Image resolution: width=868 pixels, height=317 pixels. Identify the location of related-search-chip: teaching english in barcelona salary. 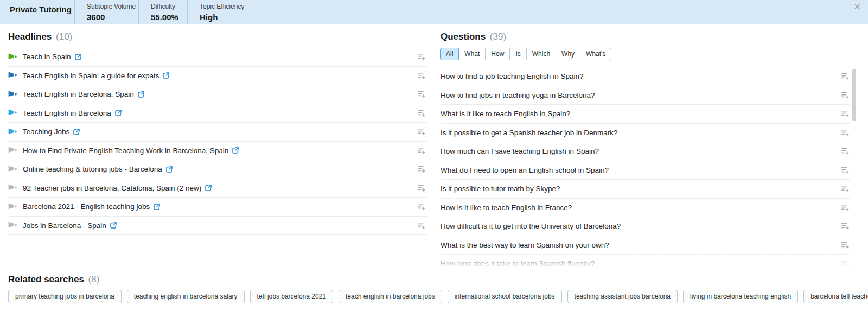
(186, 296).